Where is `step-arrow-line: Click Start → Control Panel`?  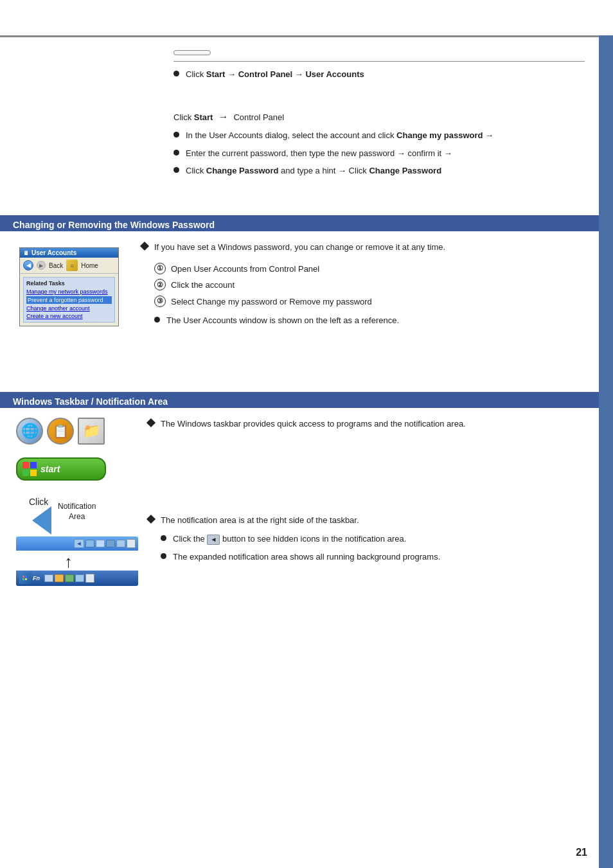
step-arrow-line: Click Start → Control Panel is located at coordinates (377, 117).